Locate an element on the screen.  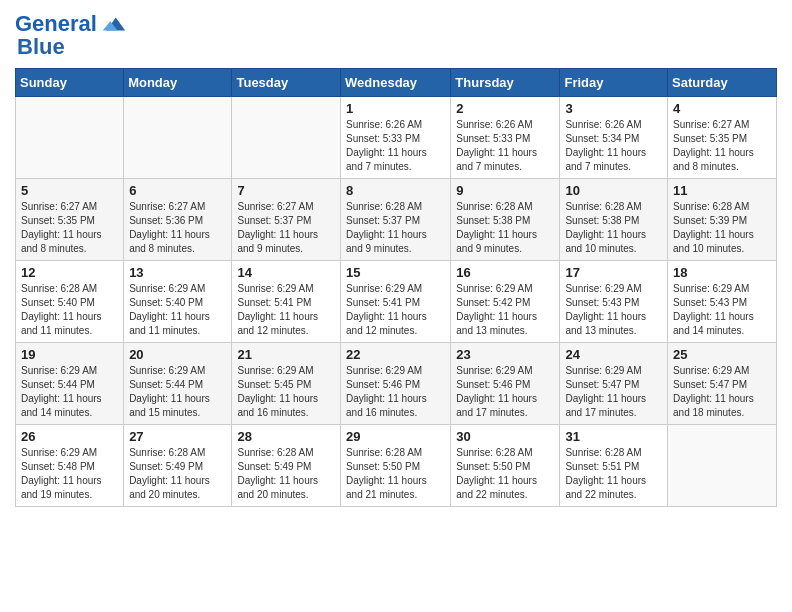
weekday-header-wednesday: Wednesday is located at coordinates (396, 83).